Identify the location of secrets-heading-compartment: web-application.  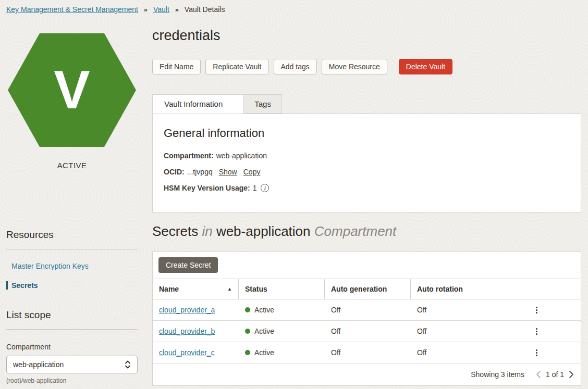
(264, 231).